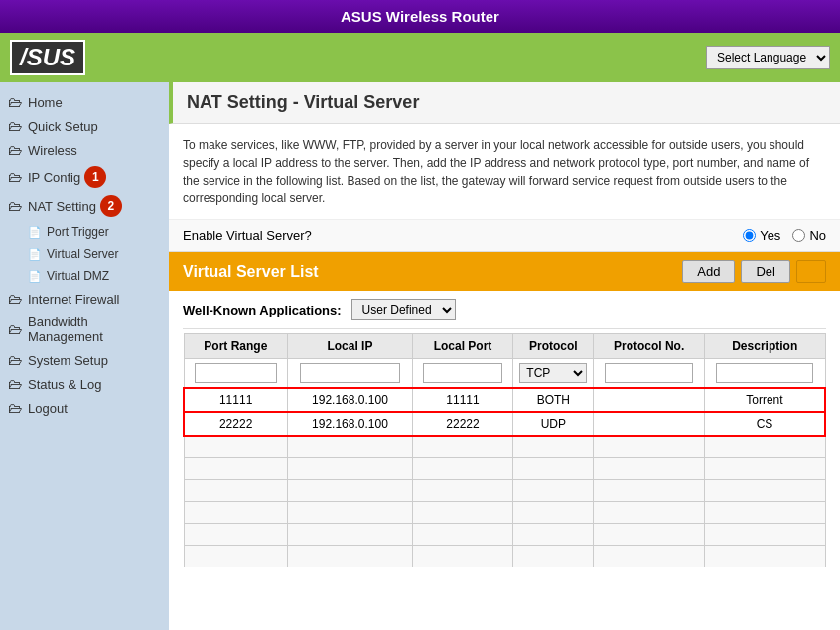 The height and width of the screenshot is (630, 840). Describe the element at coordinates (64, 127) in the screenshot. I see `sidebar-label-quick-setup: Quick Setup` at that location.